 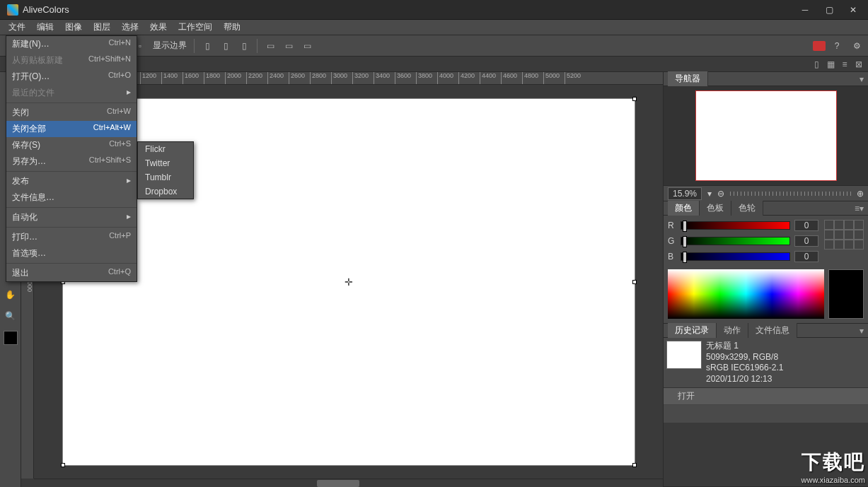 What do you see at coordinates (71, 129) in the screenshot?
I see `menu-close-all: 关闭全部Ctrl+Alt+W` at bounding box center [71, 129].